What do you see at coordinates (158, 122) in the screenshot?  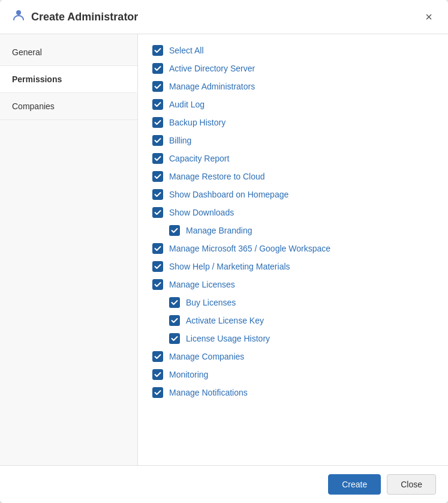 I see `checkbox-backup-history` at bounding box center [158, 122].